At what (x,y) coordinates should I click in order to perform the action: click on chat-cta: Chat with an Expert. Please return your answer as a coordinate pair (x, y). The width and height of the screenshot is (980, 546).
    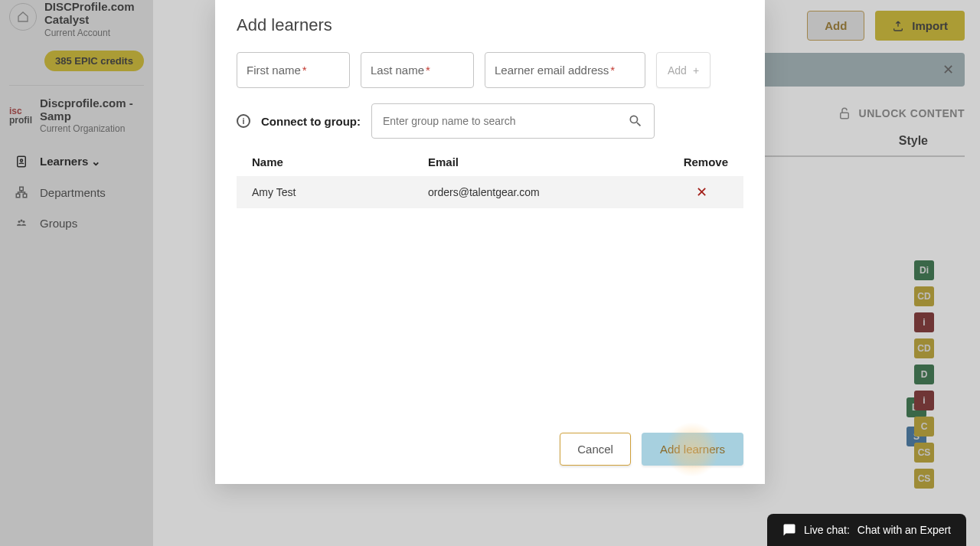
    Looking at the image, I should click on (904, 530).